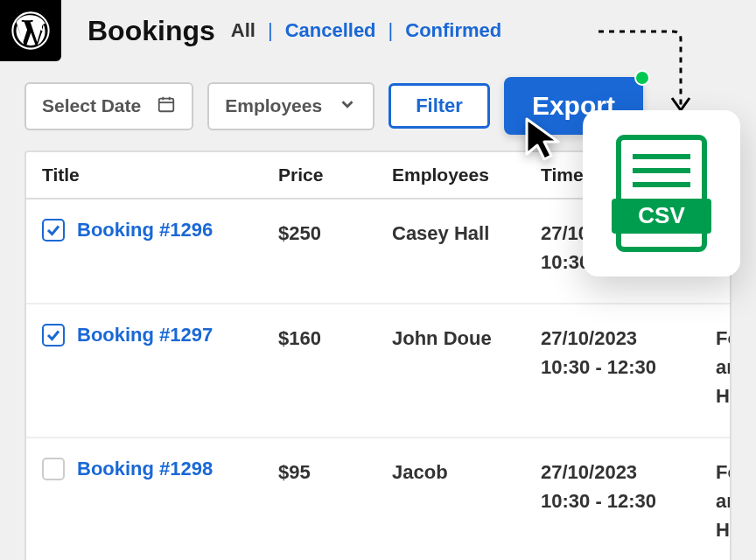  I want to click on cursor-icon, so click(544, 140).